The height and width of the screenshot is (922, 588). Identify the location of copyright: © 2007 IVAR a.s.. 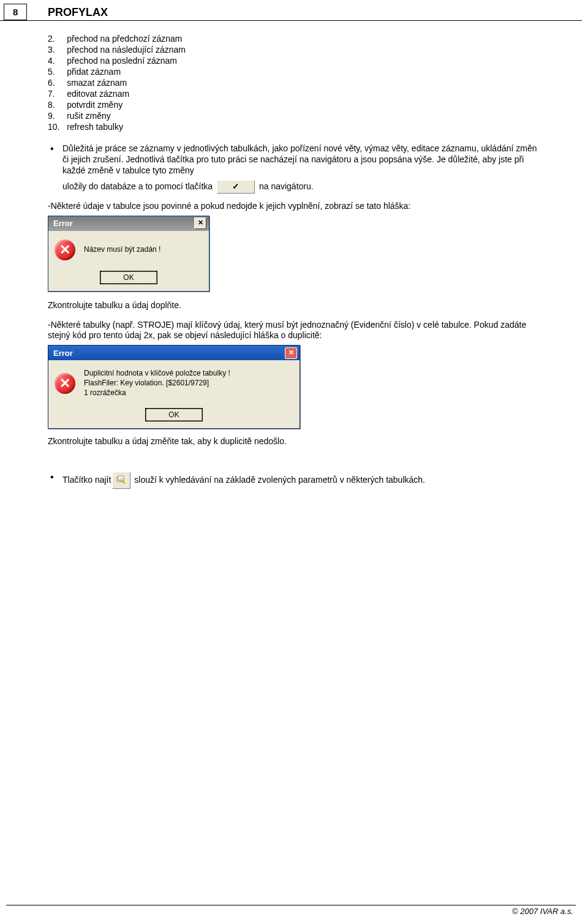
(291, 912).